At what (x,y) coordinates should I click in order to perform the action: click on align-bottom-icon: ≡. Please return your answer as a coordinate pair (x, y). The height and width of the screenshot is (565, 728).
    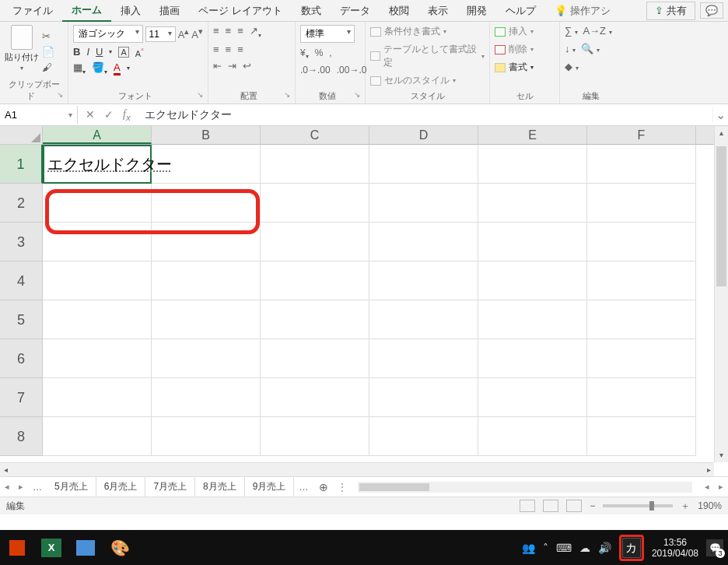
    Looking at the image, I should click on (240, 32).